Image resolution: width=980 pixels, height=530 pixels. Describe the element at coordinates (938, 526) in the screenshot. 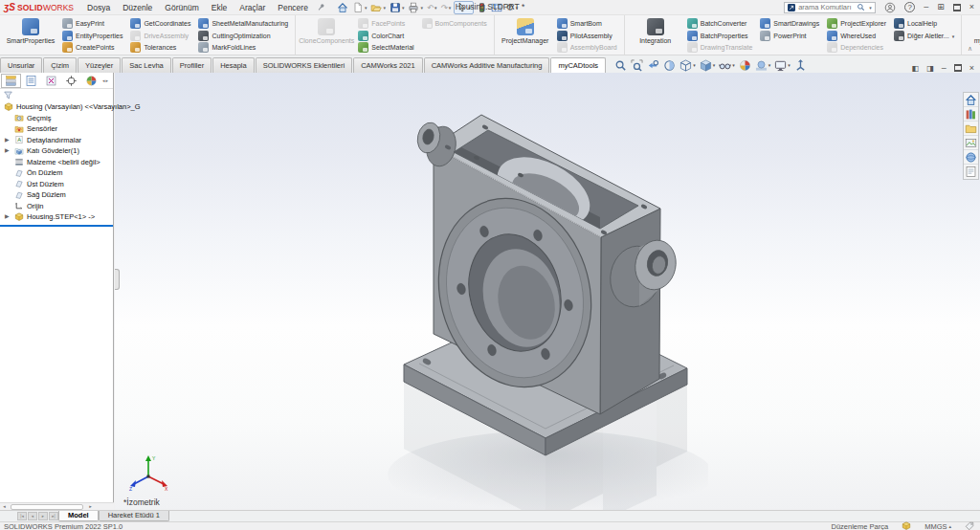

I see `unit-system-selector: MMGS▴` at that location.